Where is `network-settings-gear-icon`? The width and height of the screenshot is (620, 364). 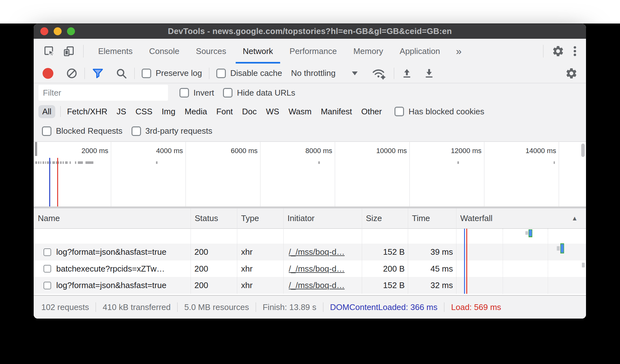 network-settings-gear-icon is located at coordinates (571, 73).